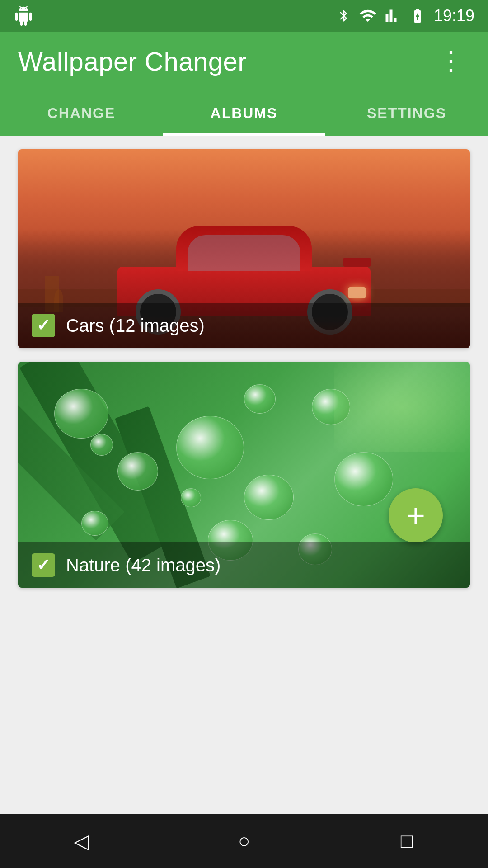 This screenshot has width=488, height=868. What do you see at coordinates (43, 326) in the screenshot?
I see `checkmark-cars: ✓` at bounding box center [43, 326].